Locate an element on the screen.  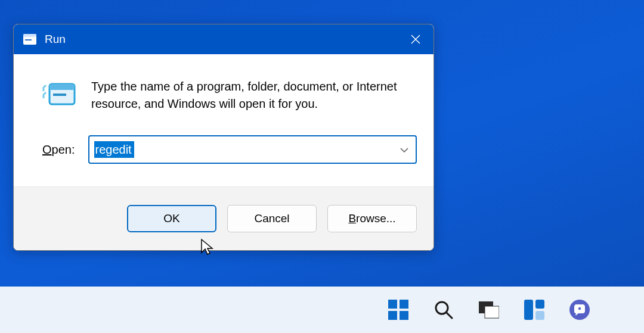
input-row: Open: regedit is located at coordinates (224, 158).